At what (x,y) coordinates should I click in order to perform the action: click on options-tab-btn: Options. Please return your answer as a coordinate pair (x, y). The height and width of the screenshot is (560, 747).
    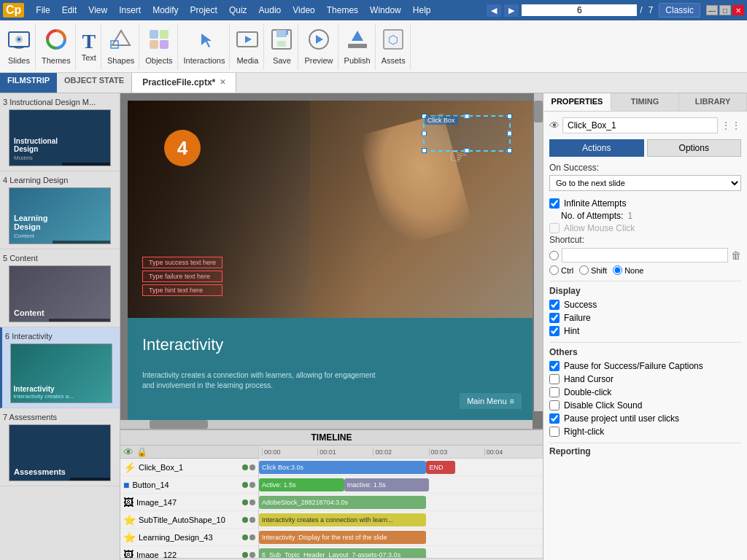
    Looking at the image, I should click on (694, 148).